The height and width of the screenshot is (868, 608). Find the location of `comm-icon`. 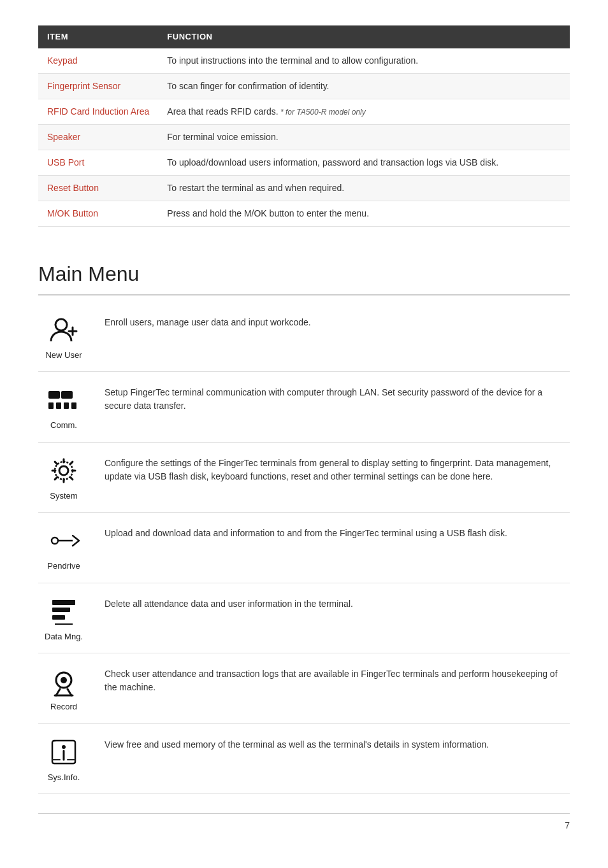

comm-icon is located at coordinates (64, 400).